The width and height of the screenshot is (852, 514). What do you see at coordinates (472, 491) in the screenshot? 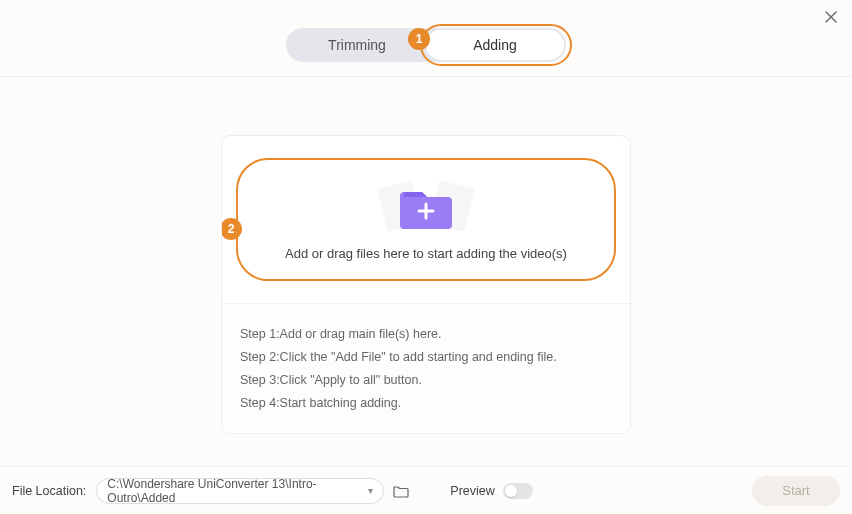
I see `preview-label: Preview` at bounding box center [472, 491].